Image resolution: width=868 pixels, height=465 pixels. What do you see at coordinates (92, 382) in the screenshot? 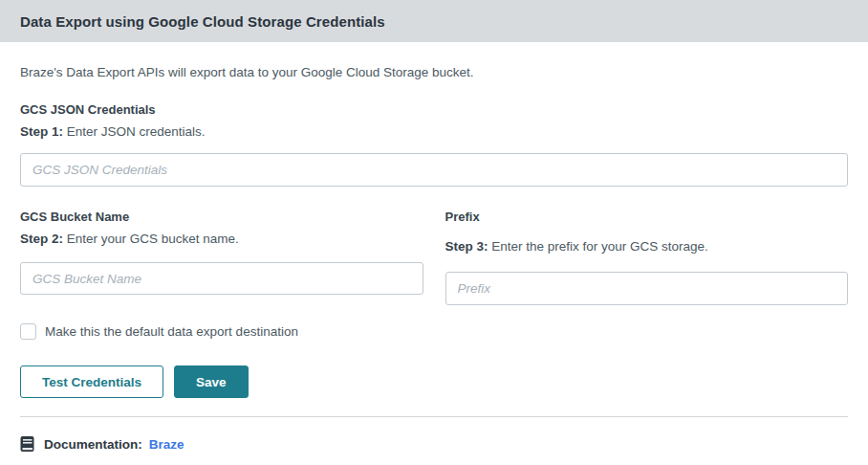
I see `test-credentials-button: Test Credentials` at bounding box center [92, 382].